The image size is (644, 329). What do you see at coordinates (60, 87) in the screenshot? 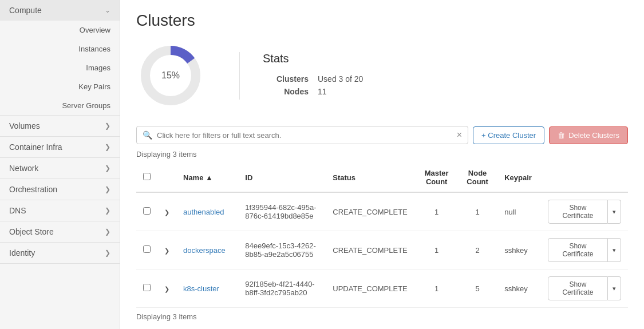
I see `sidebar-item-keypairs: Key Pairs` at bounding box center [60, 87].